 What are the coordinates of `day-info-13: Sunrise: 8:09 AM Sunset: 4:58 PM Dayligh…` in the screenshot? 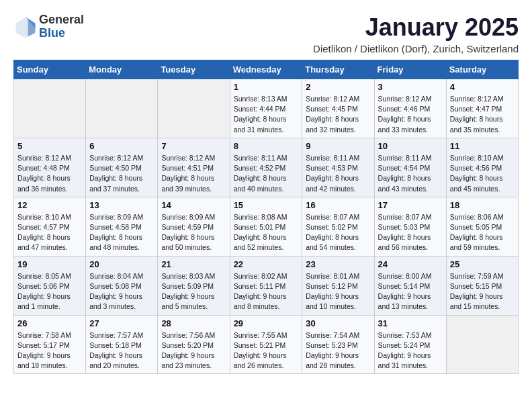 It's located at (122, 232).